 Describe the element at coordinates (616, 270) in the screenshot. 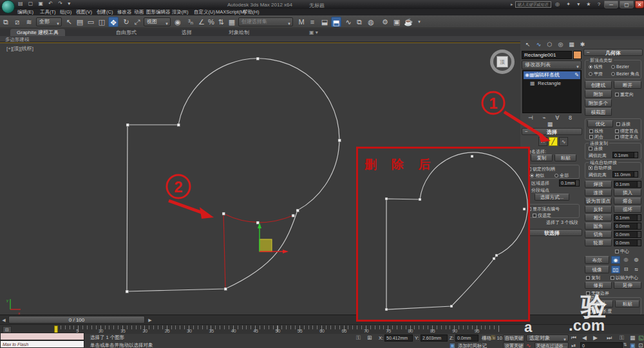

I see `mirror-horizontal-icon: ▯▯` at that location.